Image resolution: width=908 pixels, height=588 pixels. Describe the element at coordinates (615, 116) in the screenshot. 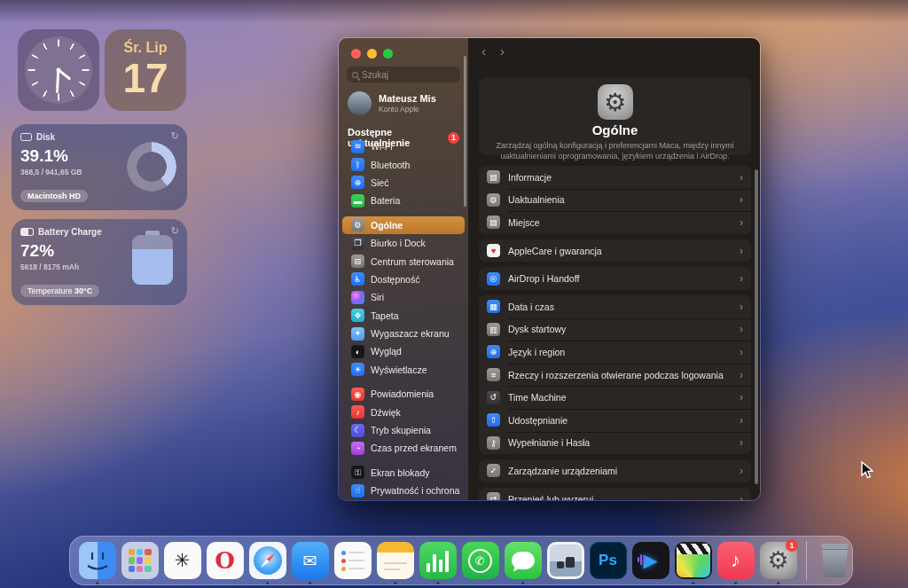

I see `general-header-card: ⚙ Ogólne Zarządzaj ogólną konfiguracją i…` at that location.